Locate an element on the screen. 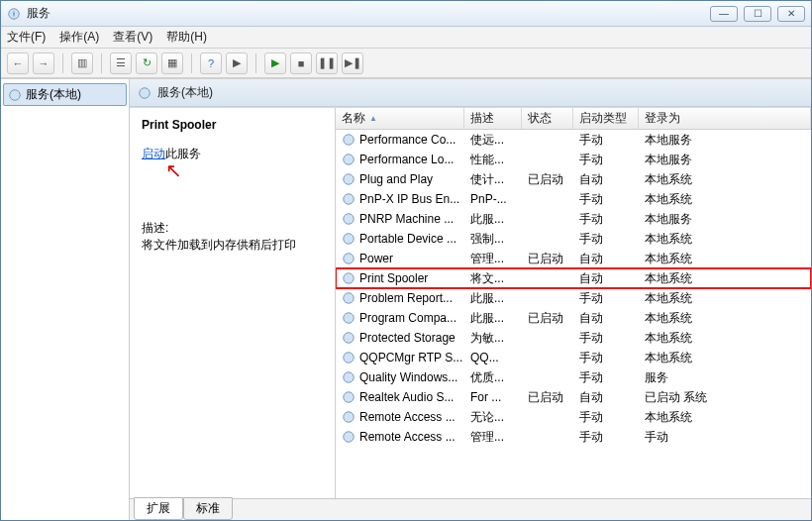 The image size is (812, 521). app-icon is located at coordinates (14, 14).